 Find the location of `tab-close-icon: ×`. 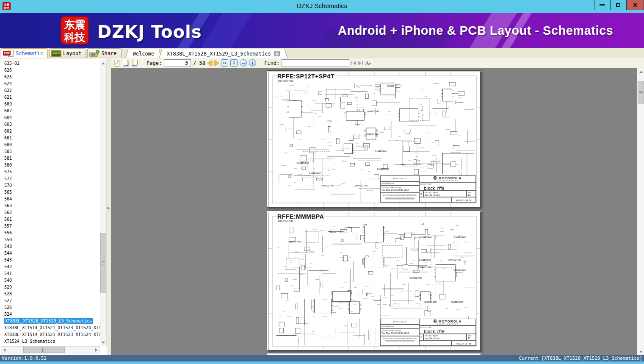

tab-close-icon: × is located at coordinates (277, 53).